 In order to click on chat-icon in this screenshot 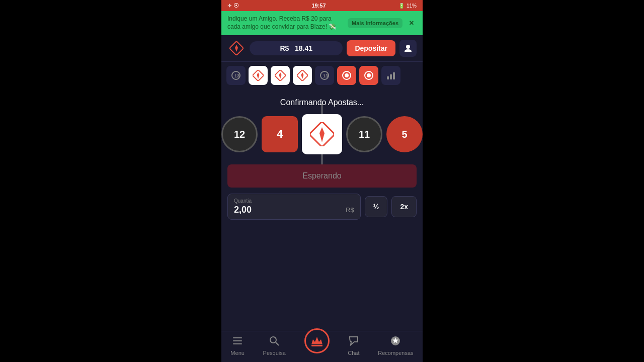, I will do `click(354, 342)`.